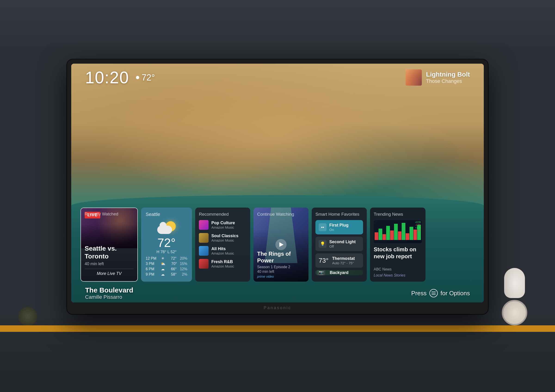  What do you see at coordinates (167, 243) in the screenshot?
I see `weather-main-temp: 72°` at bounding box center [167, 243].